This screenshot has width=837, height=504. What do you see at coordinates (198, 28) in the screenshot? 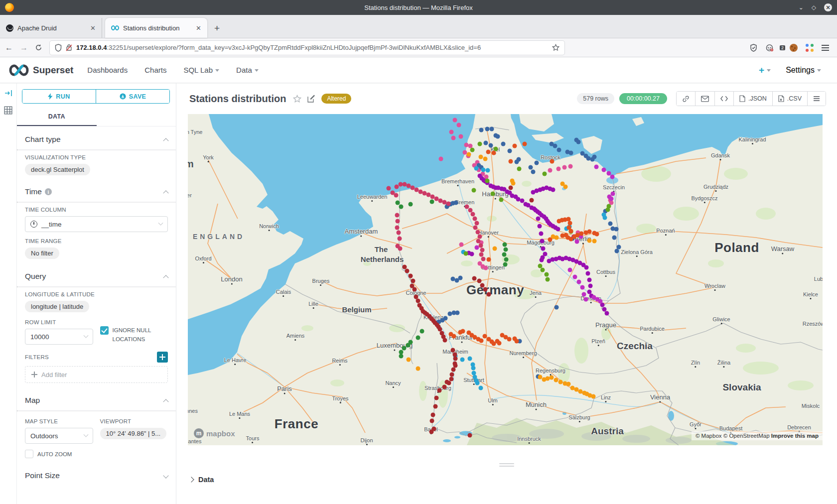
I see `tab-close-icon: ✕` at bounding box center [198, 28].